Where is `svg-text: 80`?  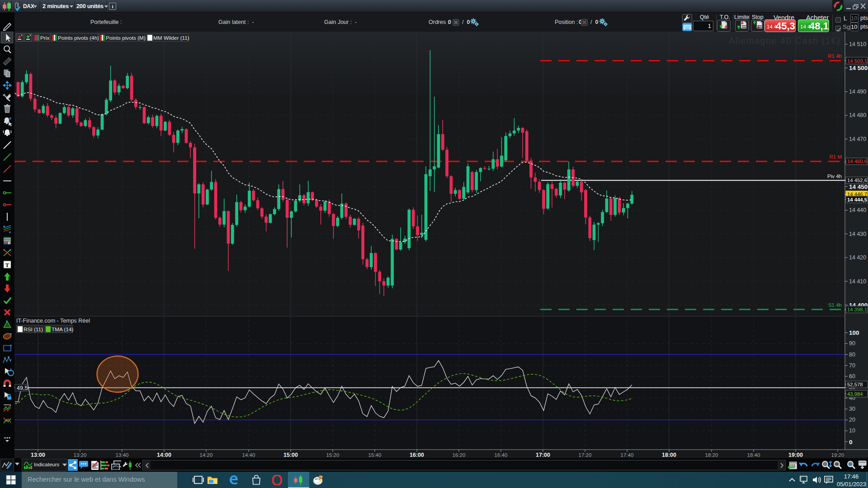 svg-text: 80 is located at coordinates (852, 355).